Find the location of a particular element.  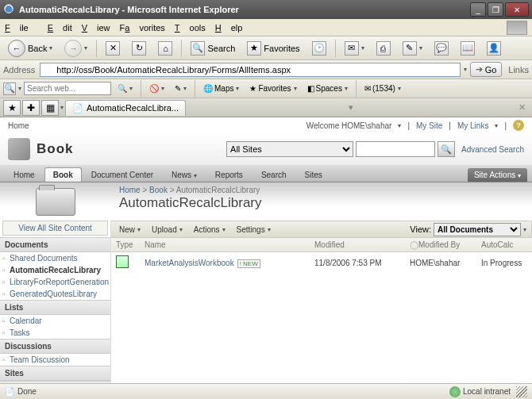

mylinks-dropdown: ▾ is located at coordinates (496, 125).